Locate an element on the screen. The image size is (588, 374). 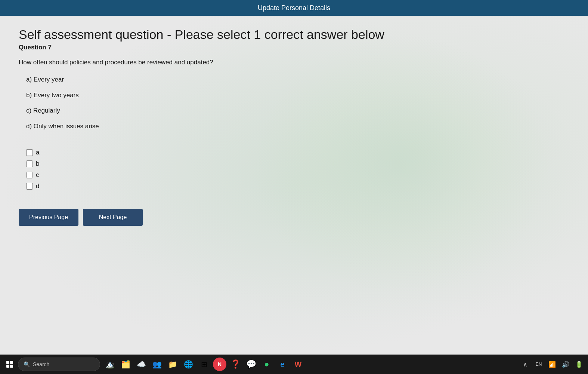
wifi-icon: 📶 is located at coordinates (552, 364).